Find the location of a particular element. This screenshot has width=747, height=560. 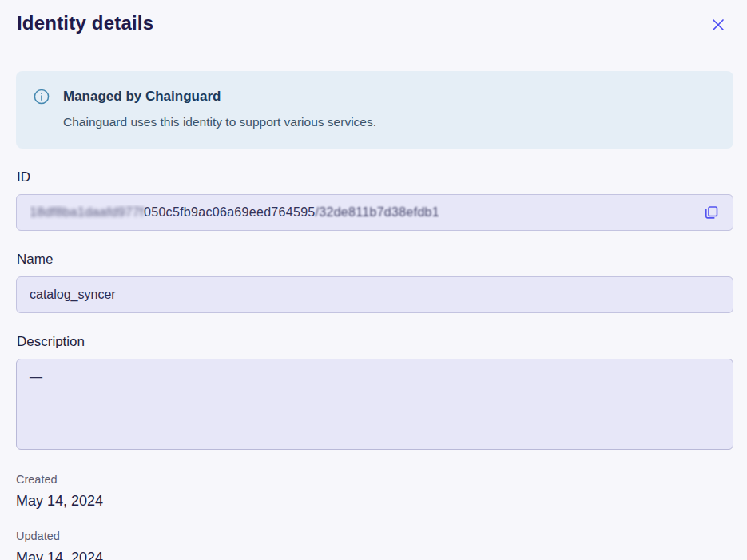

banner-text: Chainguard uses this identity to support… is located at coordinates (220, 122).